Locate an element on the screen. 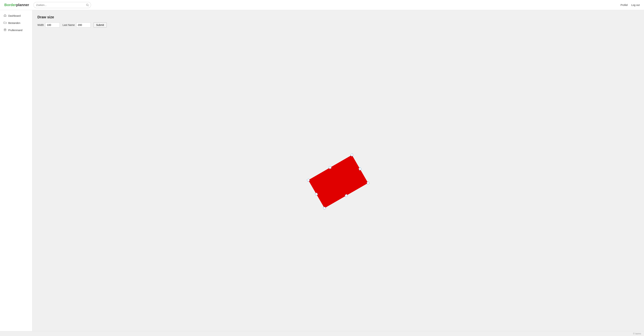 Image resolution: width=644 pixels, height=336 pixels. prullenmand-label: Prullenmand is located at coordinates (16, 30).